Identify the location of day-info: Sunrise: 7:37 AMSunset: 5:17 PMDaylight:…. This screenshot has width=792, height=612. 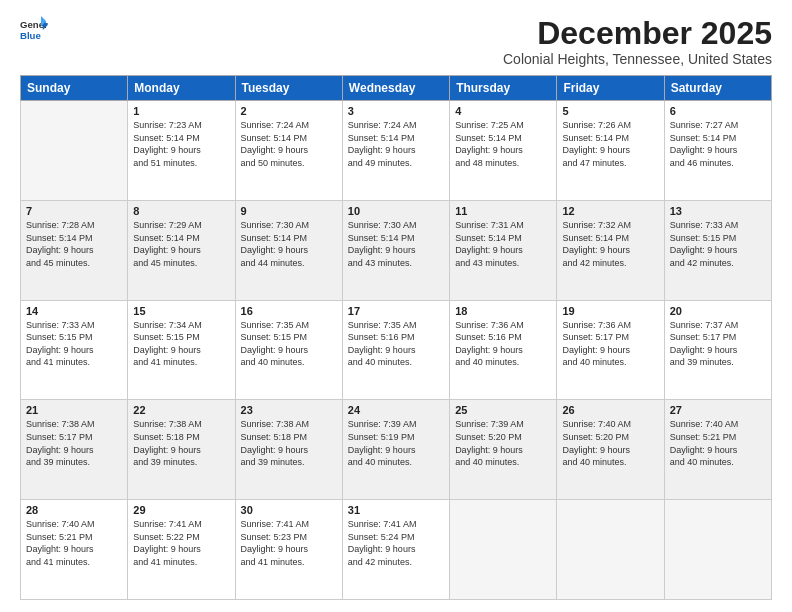
(718, 344).